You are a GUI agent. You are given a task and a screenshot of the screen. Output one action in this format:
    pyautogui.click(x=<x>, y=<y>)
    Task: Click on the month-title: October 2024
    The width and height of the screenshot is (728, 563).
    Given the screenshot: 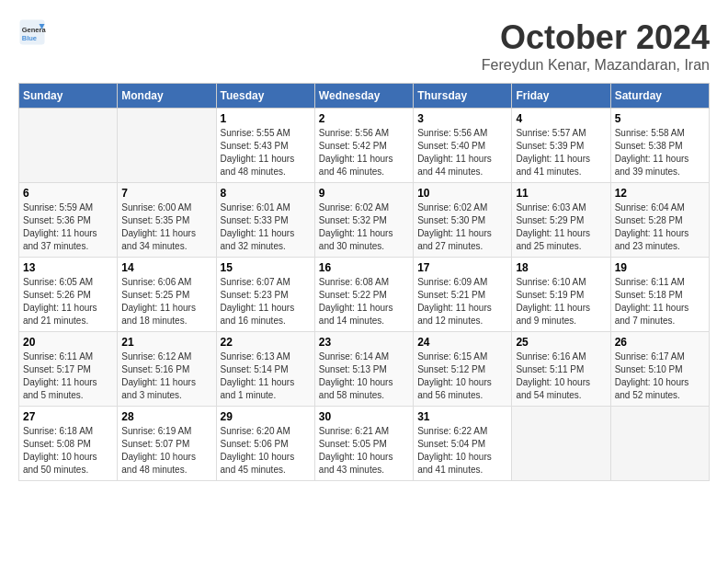 What is the action you would take?
    pyautogui.click(x=596, y=38)
    